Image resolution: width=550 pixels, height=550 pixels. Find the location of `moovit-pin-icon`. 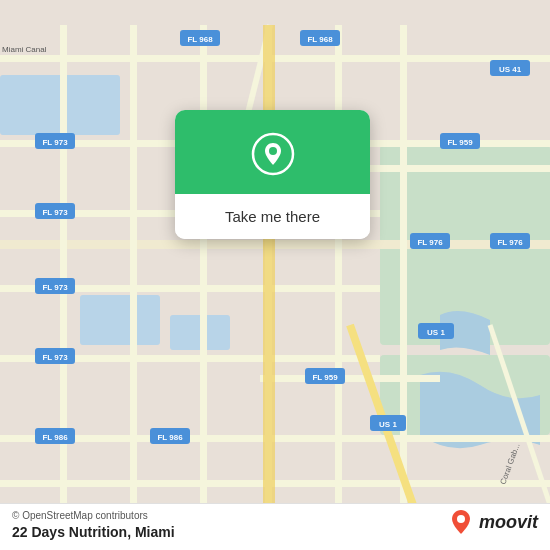

moovit-pin-icon is located at coordinates (461, 522).